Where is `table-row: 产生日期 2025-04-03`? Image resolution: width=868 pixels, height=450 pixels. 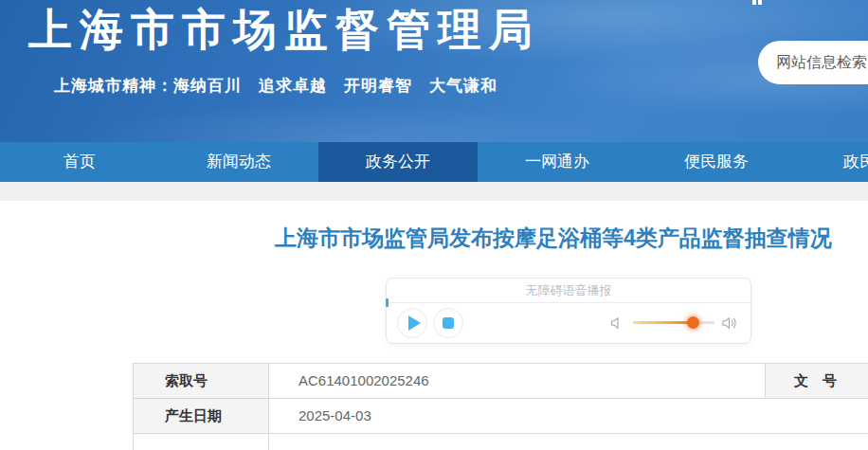
table-row: 产生日期 2025-04-03 is located at coordinates (500, 416).